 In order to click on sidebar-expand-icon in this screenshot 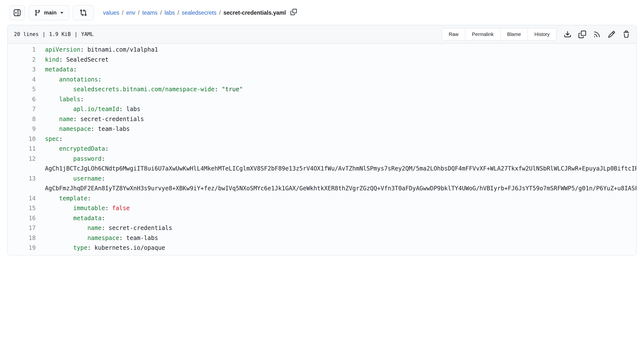, I will do `click(17, 13)`.